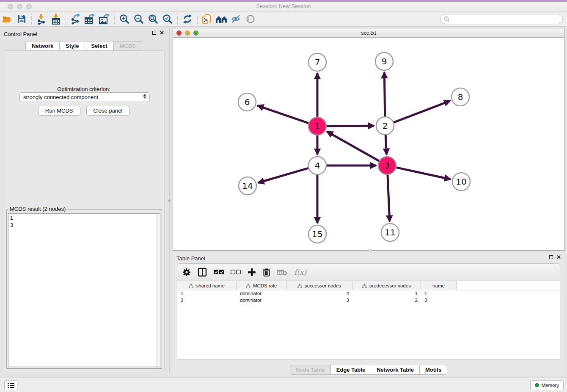 The image size is (567, 392). Describe the element at coordinates (187, 272) in the screenshot. I see `settings-gear-icon` at that location.